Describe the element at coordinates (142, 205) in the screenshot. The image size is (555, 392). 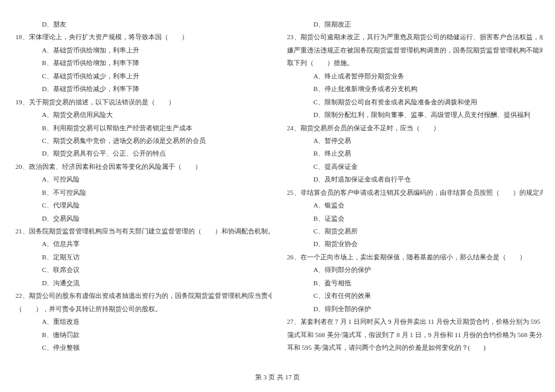
I see `q20-option-c: C、代理风险` at that location.